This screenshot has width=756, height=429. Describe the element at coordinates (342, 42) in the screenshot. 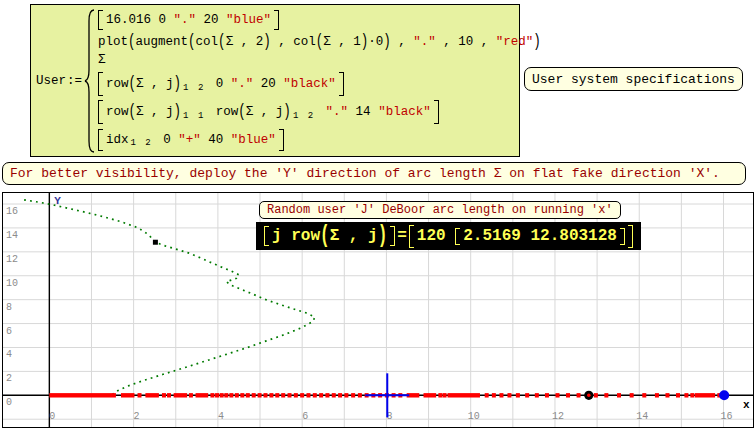

I see `math-token: Σ , 1` at that location.